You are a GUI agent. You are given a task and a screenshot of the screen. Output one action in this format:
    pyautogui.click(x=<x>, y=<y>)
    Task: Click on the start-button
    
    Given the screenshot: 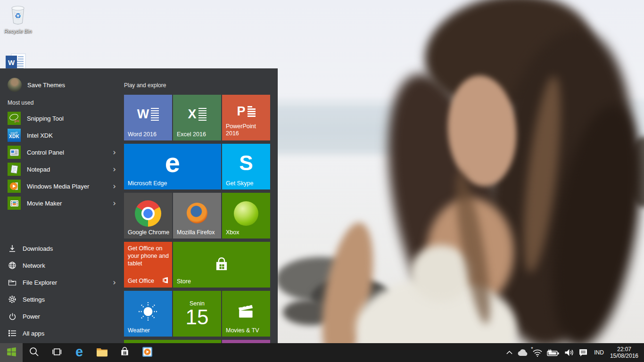 What is the action you would take?
    pyautogui.click(x=11, y=353)
    